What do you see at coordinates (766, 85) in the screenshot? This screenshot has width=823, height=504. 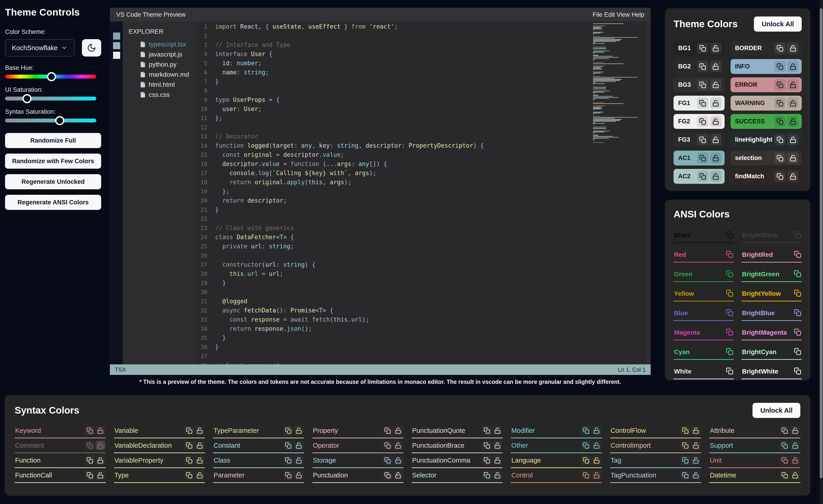 I see `theme-color-chip: ERROR` at bounding box center [766, 85].